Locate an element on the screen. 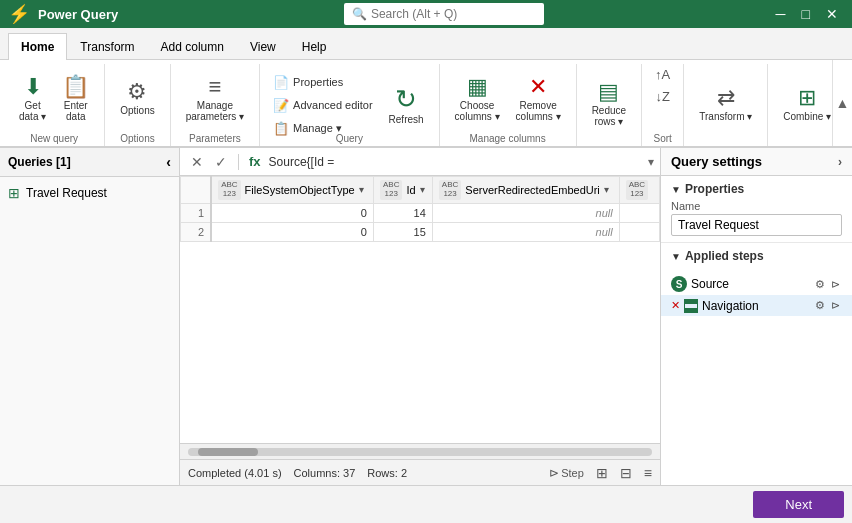 Image resolution: width=852 pixels, height=523 pixels. list-icon: ≡ is located at coordinates (648, 473).